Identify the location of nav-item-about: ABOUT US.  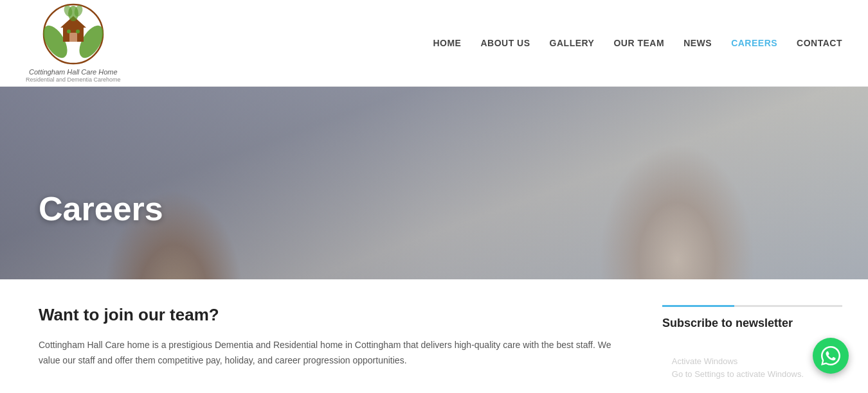
(505, 43).